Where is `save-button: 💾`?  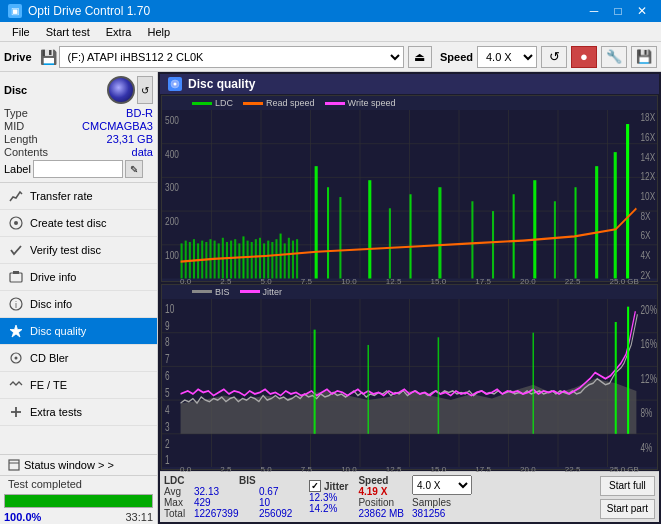 save-button: 💾 is located at coordinates (644, 57).